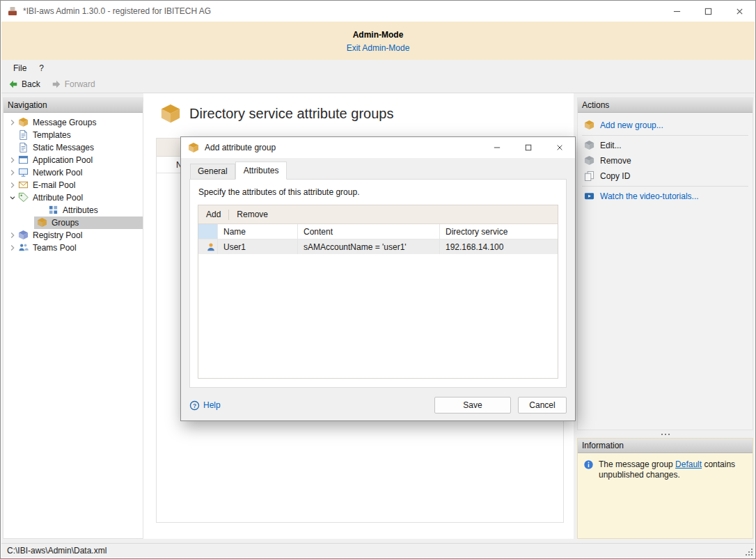  What do you see at coordinates (205, 405) in the screenshot?
I see `help-link: Help` at bounding box center [205, 405].